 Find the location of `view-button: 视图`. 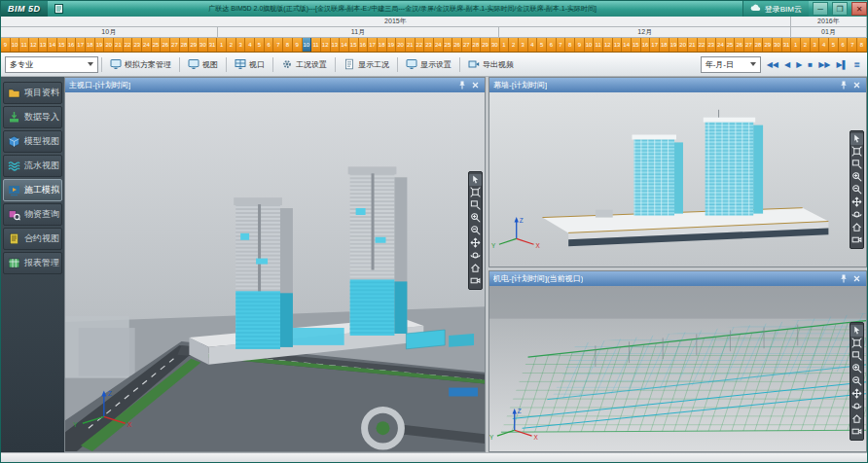

view-button: 视图 is located at coordinates (202, 64).